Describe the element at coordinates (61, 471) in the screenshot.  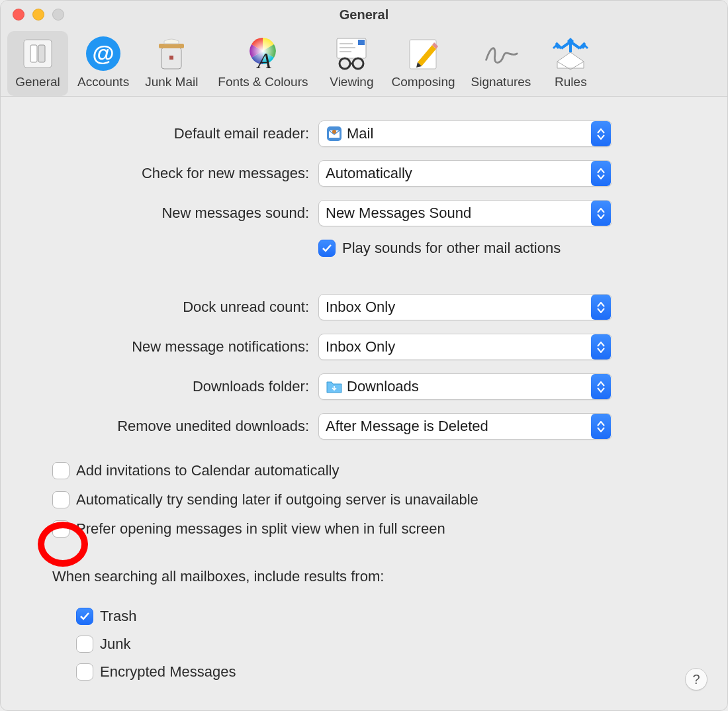
I see `checkbox-add-invitations` at that location.